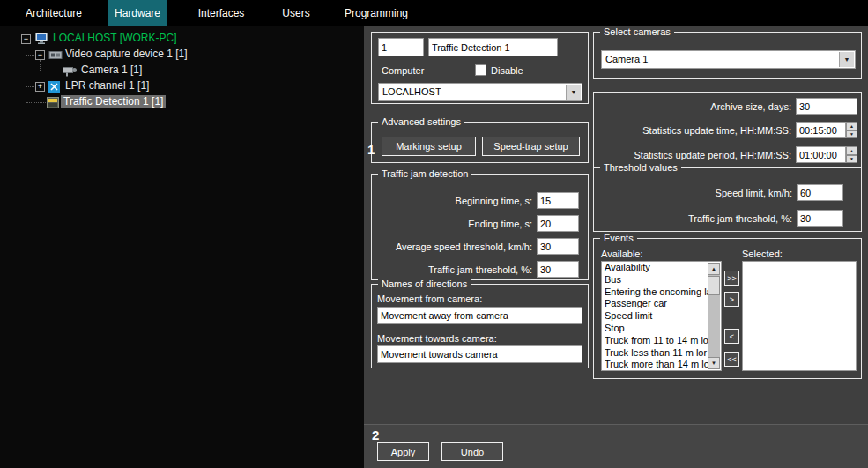 The height and width of the screenshot is (468, 868). What do you see at coordinates (728, 155) in the screenshot?
I see `field-row: Statistics update period, HH:MM:SS: ▲ ▼` at bounding box center [728, 155].